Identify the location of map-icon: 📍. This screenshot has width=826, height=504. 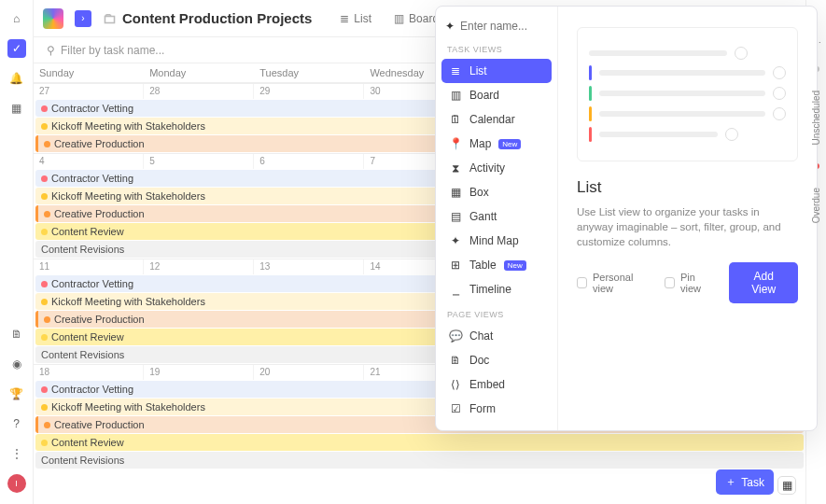
(455, 144).